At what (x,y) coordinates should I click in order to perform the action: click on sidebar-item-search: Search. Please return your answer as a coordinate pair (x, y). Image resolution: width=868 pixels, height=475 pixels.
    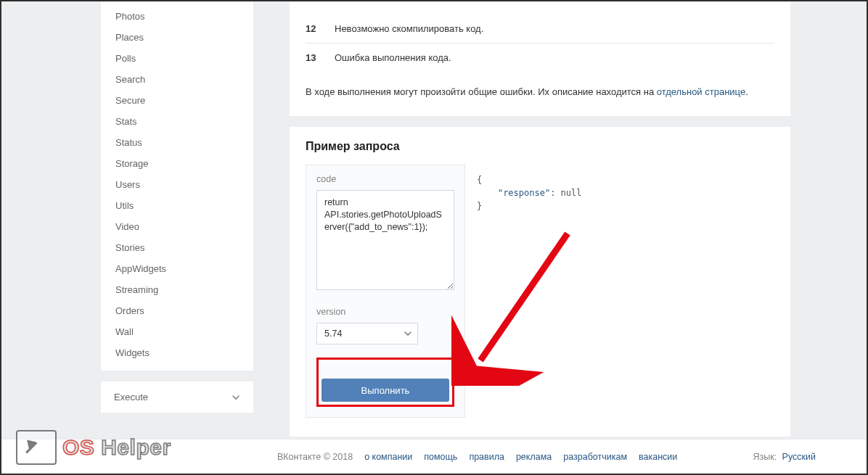
    Looking at the image, I should click on (177, 80).